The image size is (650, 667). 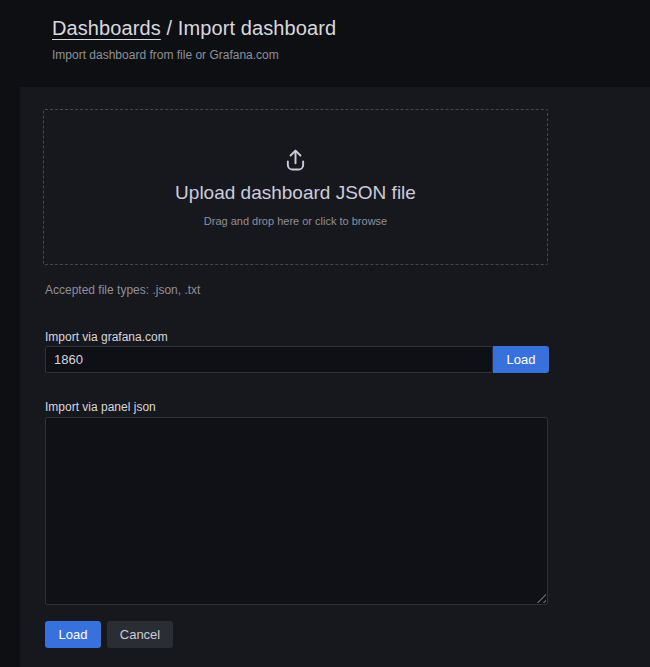 I want to click on gcom-dashboard-id-input, so click(x=269, y=360).